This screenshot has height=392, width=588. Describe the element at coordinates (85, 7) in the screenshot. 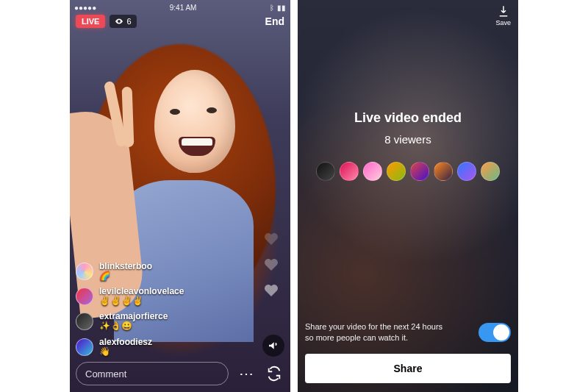

I see `carrier-dots-icon: ●●●●●` at that location.